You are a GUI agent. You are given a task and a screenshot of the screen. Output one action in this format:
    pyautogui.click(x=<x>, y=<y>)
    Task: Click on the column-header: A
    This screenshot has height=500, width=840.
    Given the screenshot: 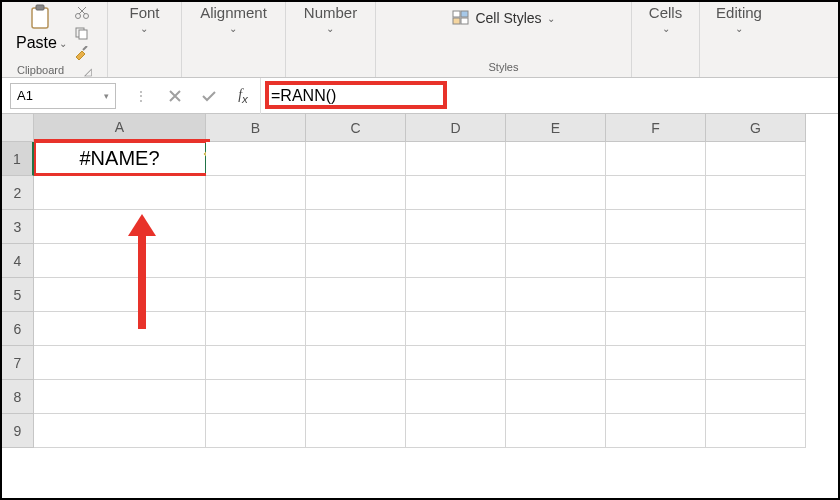 What is the action you would take?
    pyautogui.click(x=120, y=128)
    